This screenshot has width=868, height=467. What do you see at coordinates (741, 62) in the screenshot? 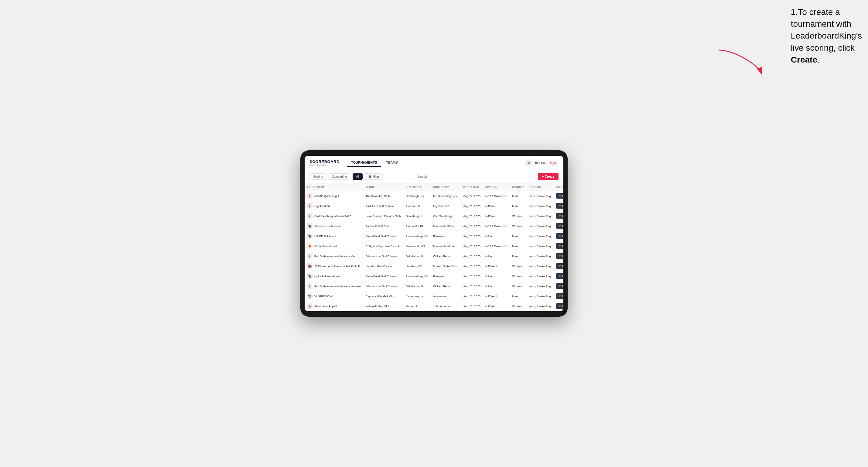
I see `arrow-annotation` at bounding box center [741, 62].